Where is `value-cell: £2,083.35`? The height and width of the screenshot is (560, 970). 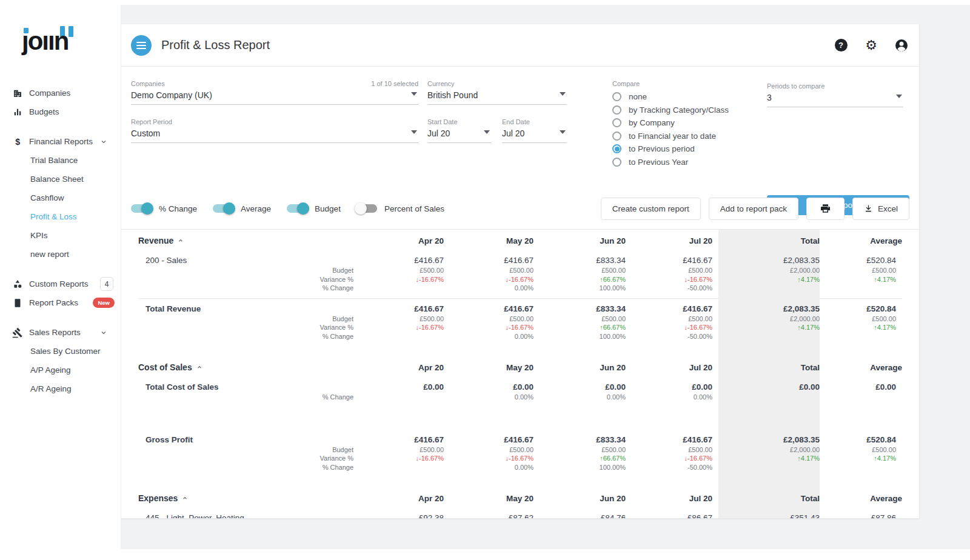 value-cell: £2,083.35 is located at coordinates (766, 440).